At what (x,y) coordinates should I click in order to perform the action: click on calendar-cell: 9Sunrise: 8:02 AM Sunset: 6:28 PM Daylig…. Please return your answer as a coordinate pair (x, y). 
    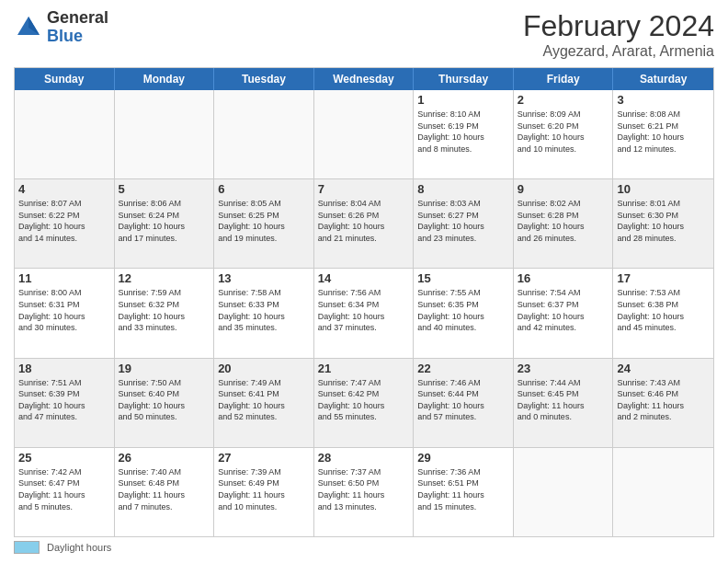
    Looking at the image, I should click on (564, 224).